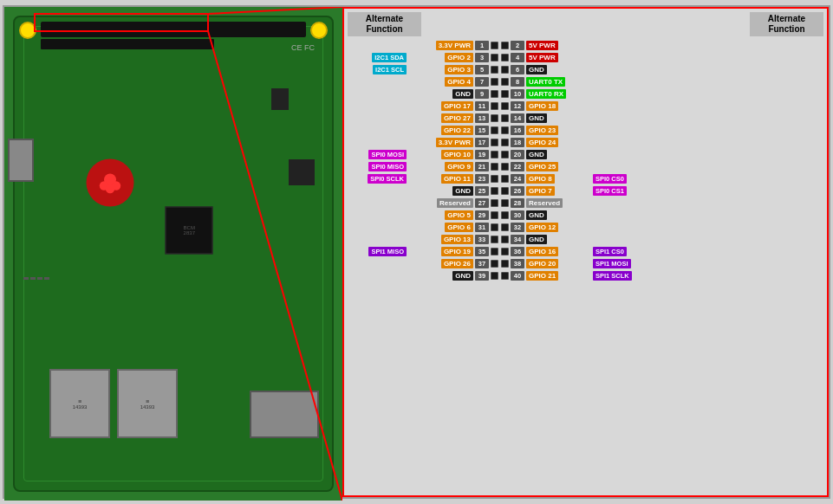 This screenshot has width=833, height=504. Describe the element at coordinates (586, 215) in the screenshot. I see `pin-row: GPIO 52930GND` at that location.